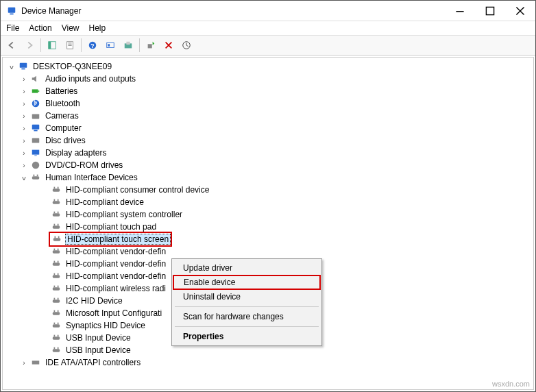  What do you see at coordinates (29, 45) in the screenshot?
I see `forward-button` at bounding box center [29, 45].